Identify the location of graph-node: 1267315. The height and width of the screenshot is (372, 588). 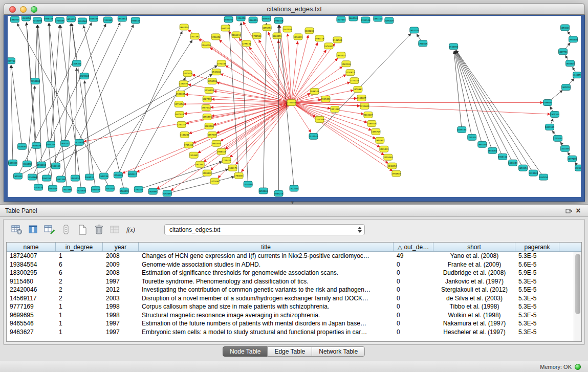
(182, 124).